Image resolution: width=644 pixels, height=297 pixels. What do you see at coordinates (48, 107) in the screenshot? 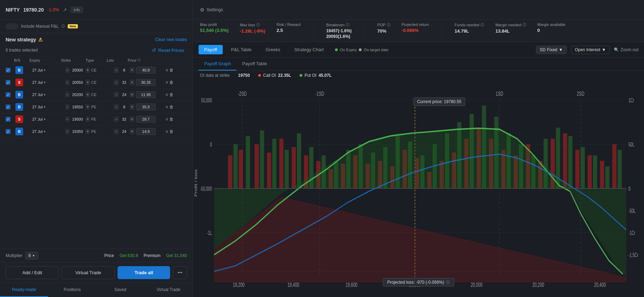
I see `row-expiry-3: 27 Jul ▼` at bounding box center [48, 107].